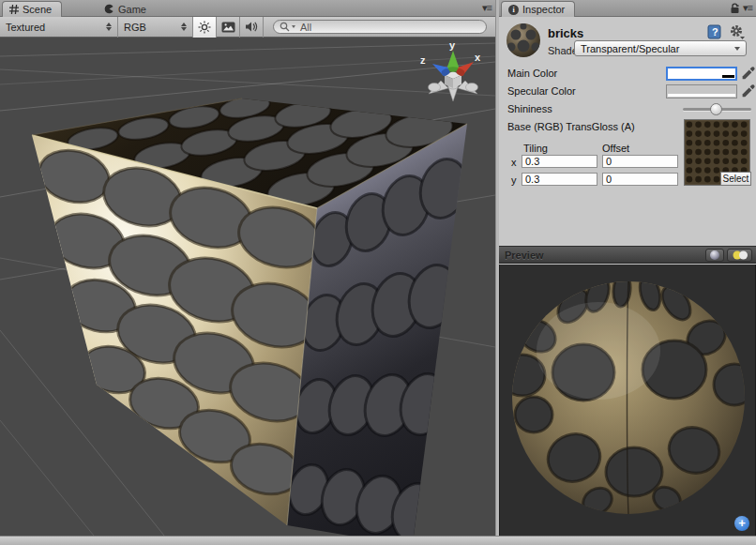 The height and width of the screenshot is (545, 756). I want to click on main-color-swatch, so click(702, 73).